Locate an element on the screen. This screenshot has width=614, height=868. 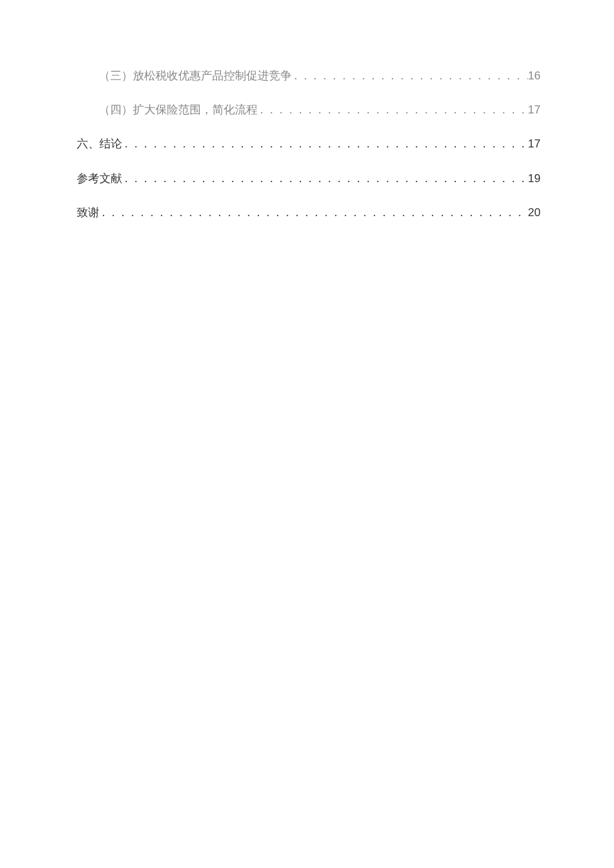
toc-title: 参考文献 is located at coordinates (99, 179).